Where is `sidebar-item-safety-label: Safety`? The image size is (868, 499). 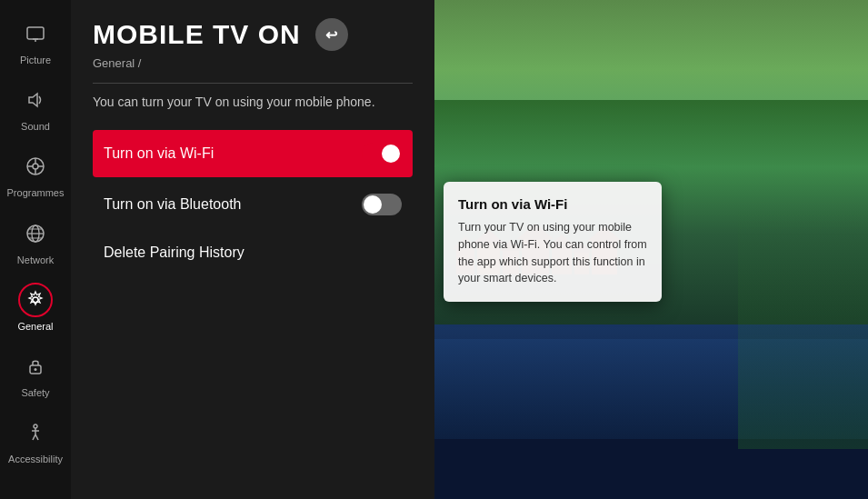
sidebar-item-safety-label: Safety is located at coordinates (35, 393).